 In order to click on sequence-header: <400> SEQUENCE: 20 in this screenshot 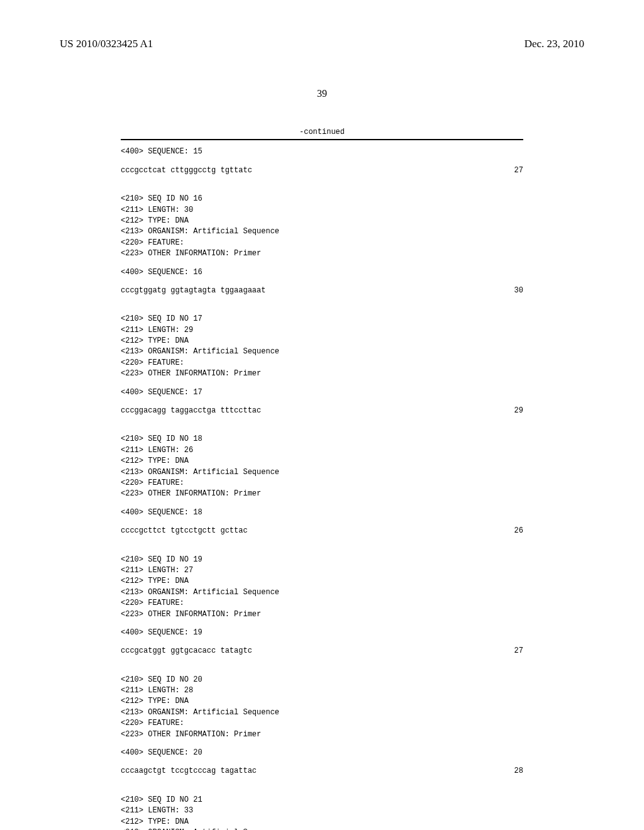, I will do `click(322, 753)`.